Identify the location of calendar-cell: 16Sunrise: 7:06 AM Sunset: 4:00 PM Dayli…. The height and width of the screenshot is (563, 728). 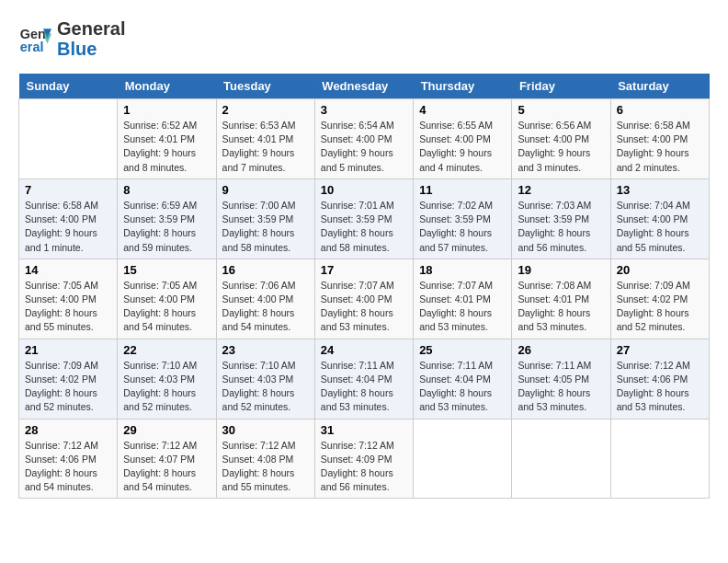
(265, 298).